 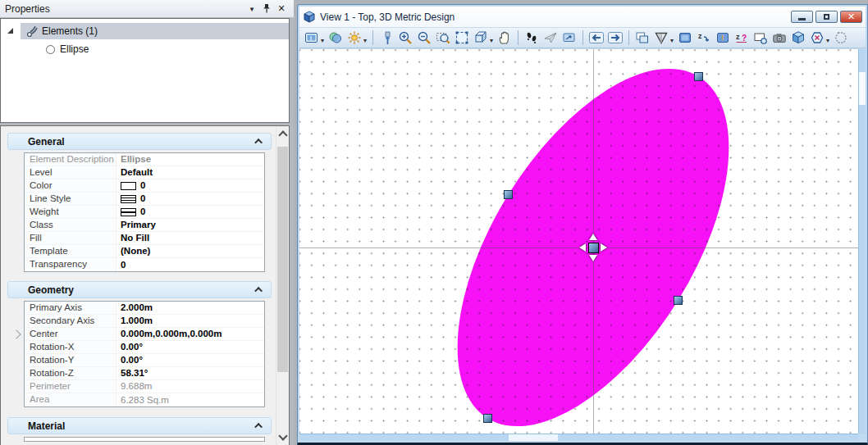 What do you see at coordinates (267, 9) in the screenshot?
I see `pin-button` at bounding box center [267, 9].